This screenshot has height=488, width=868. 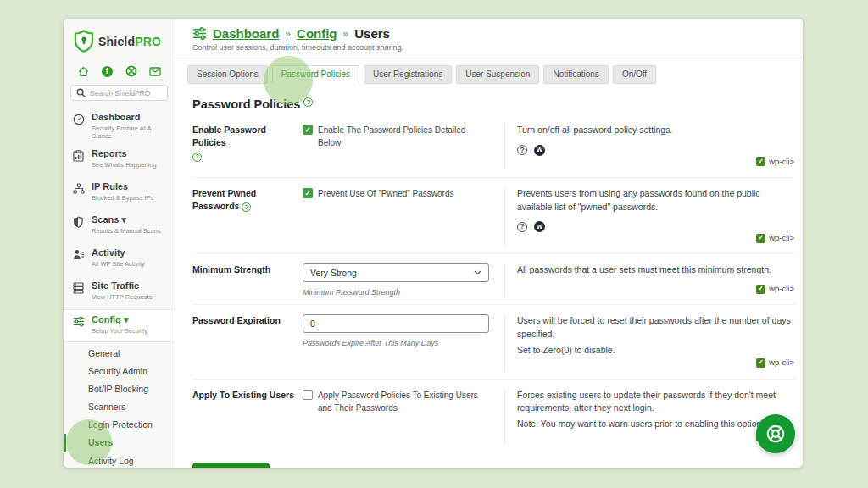 I want to click on setting-description: Set to Zero(0) to disable., so click(x=654, y=351).